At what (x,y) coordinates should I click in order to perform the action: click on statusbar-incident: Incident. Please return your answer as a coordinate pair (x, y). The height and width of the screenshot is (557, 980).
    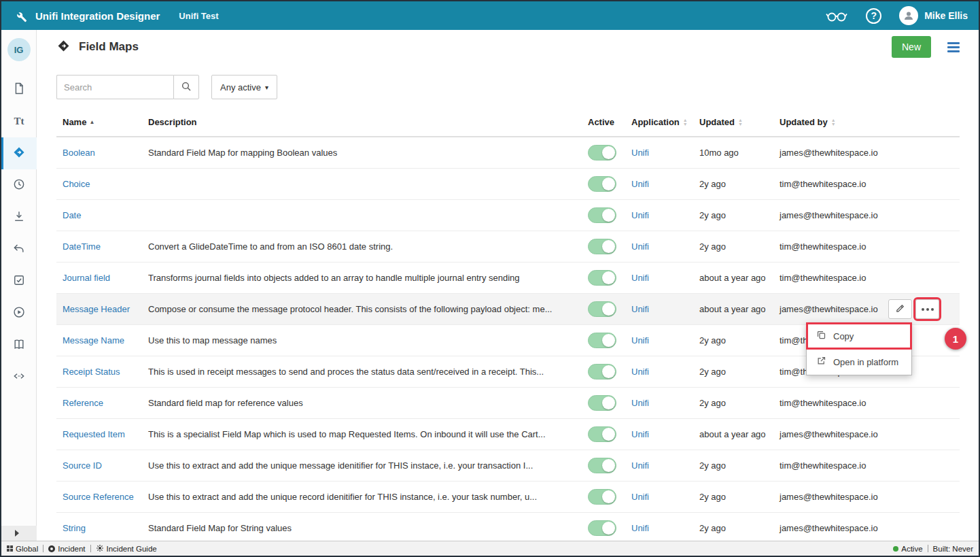
    Looking at the image, I should click on (67, 549).